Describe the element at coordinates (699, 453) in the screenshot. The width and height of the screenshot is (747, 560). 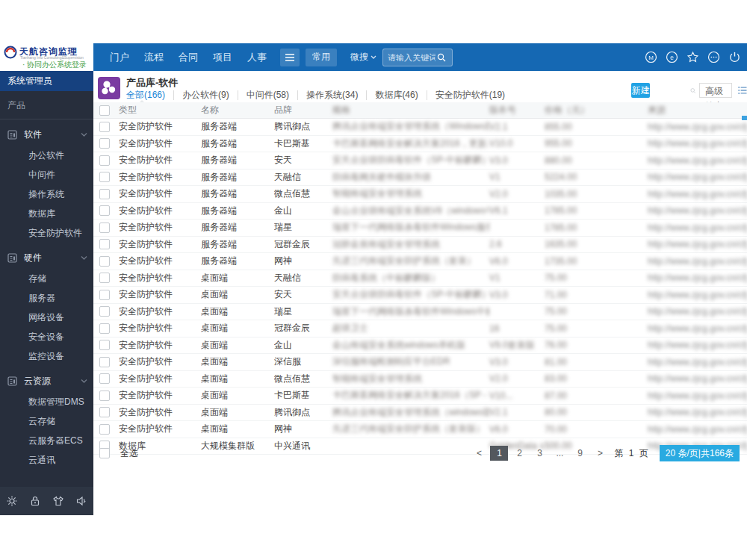
I see `page-size-button: 20 条/页|共166条` at that location.